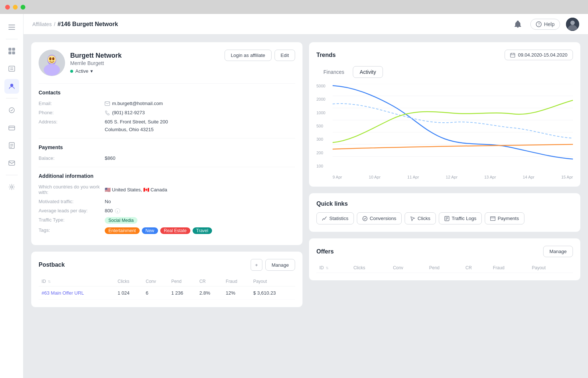 The height and width of the screenshot is (378, 588). I want to click on offers-table-head: ID ⇅ Clicks Conv Pend CR Fraud Payout, so click(445, 268).